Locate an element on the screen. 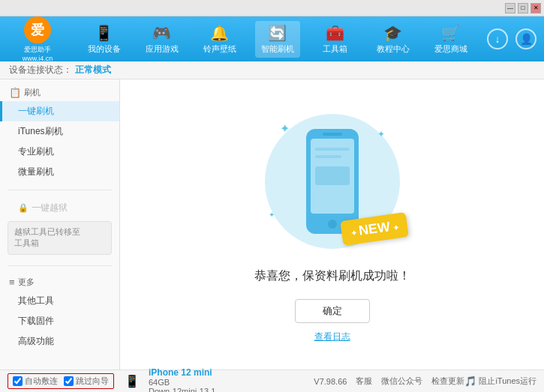 The width and height of the screenshot is (544, 392). advanced-label: 高级功能 is located at coordinates (36, 341).